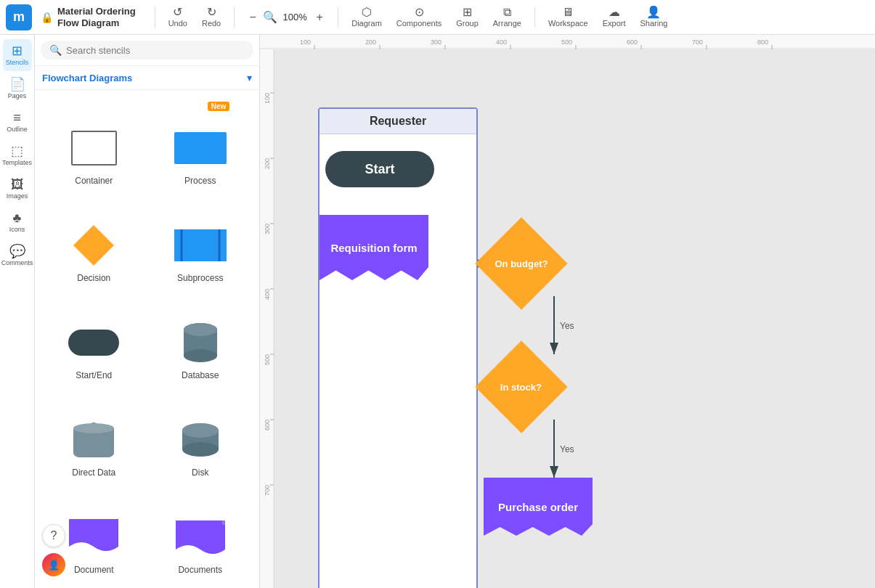 This screenshot has height=588, width=875. I want to click on stencil-database: Database, so click(200, 339).